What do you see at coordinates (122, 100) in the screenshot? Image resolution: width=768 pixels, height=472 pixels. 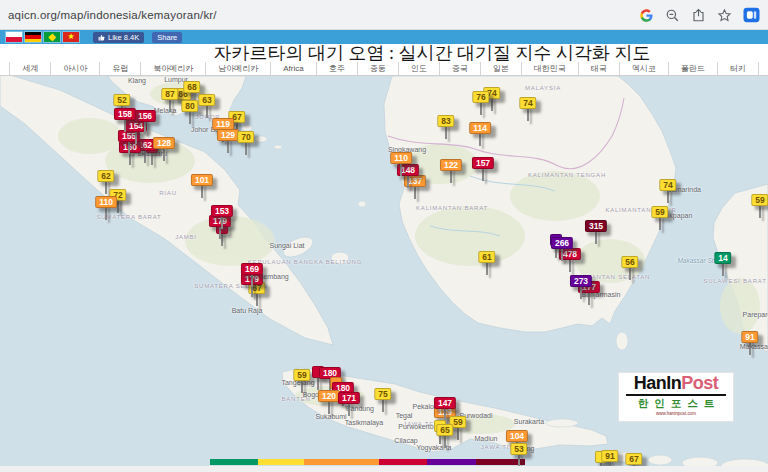 I see `marker-value: 52` at bounding box center [122, 100].